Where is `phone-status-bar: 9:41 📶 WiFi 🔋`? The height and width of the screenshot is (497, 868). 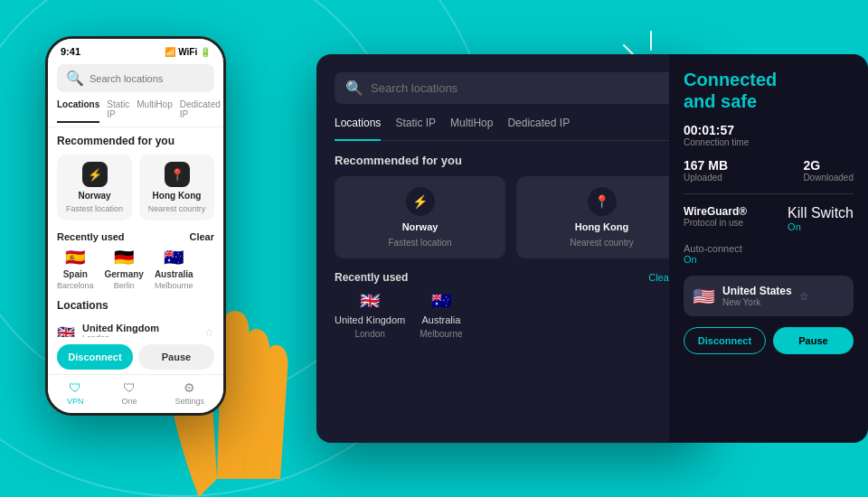
phone-status-bar: 9:41 📶 WiFi 🔋 is located at coordinates (136, 50).